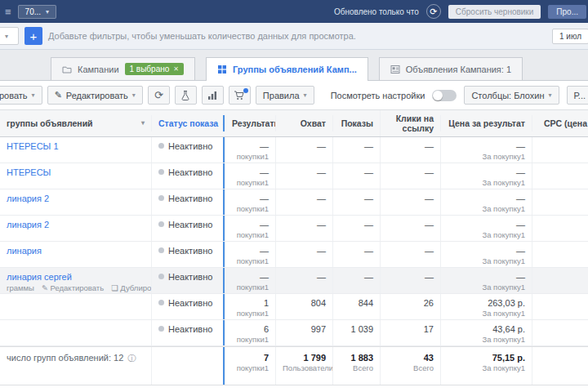 The height and width of the screenshot is (392, 588). Describe the element at coordinates (75, 229) in the screenshot. I see `adset-name-cell: линария 2` at that location.